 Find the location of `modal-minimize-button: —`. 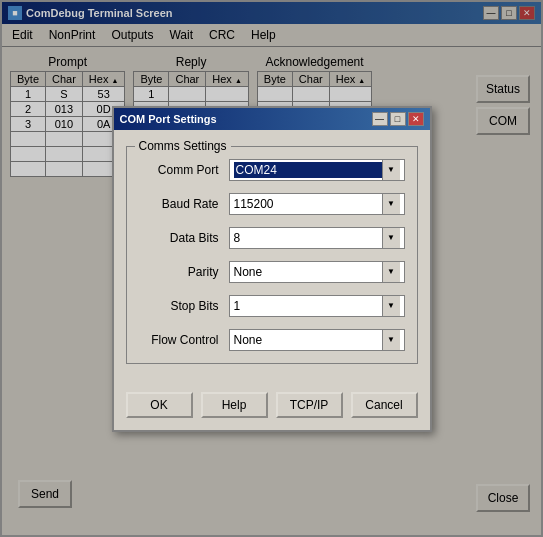

modal-minimize-button: — is located at coordinates (380, 119).